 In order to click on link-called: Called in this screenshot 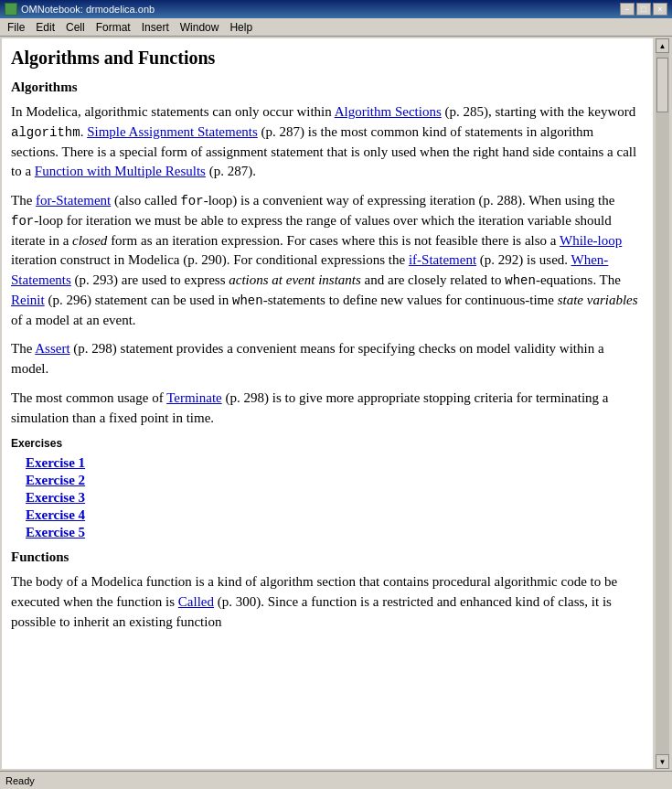, I will do `click(196, 602)`.